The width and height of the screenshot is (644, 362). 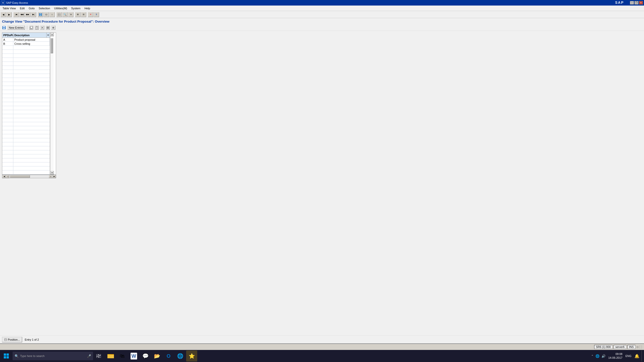 What do you see at coordinates (99, 356) in the screenshot?
I see `task-view-button` at bounding box center [99, 356].